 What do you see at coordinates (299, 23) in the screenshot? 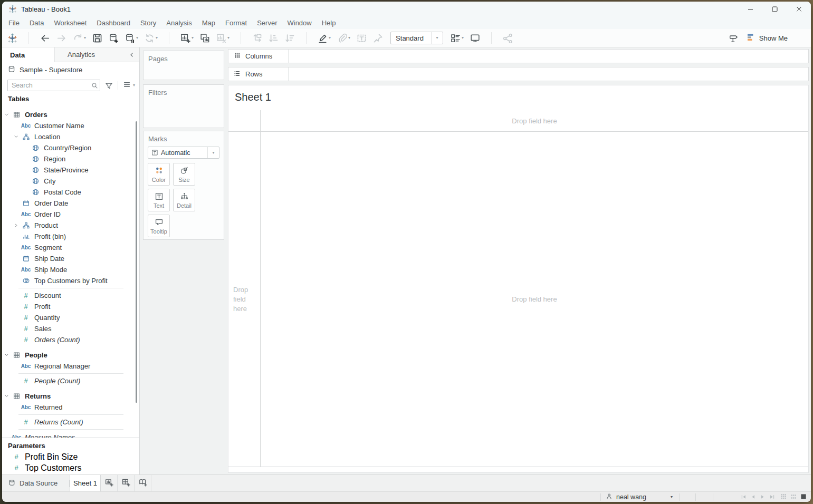
I see `menu-window: Window` at bounding box center [299, 23].